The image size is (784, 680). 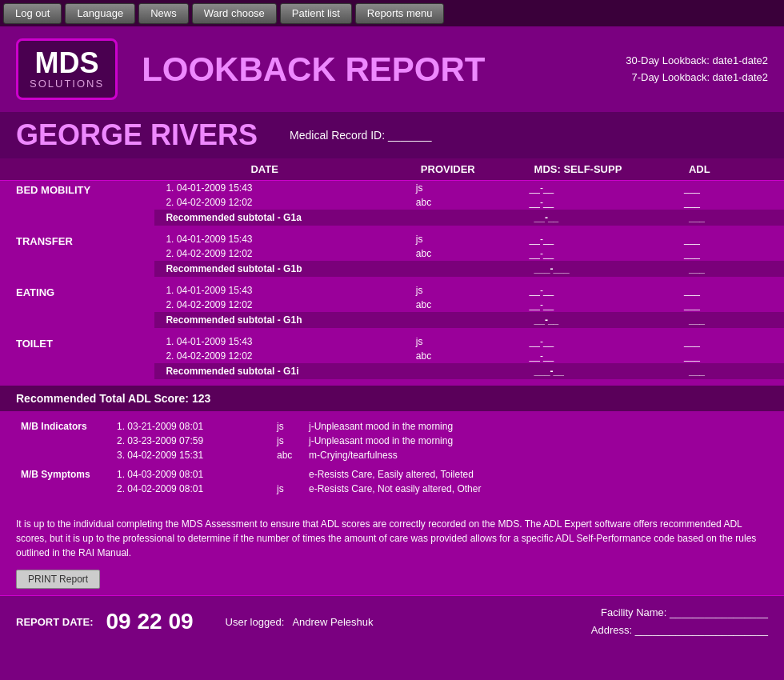 What do you see at coordinates (288, 455) in the screenshot?
I see `indicator-provider: abc` at bounding box center [288, 455].